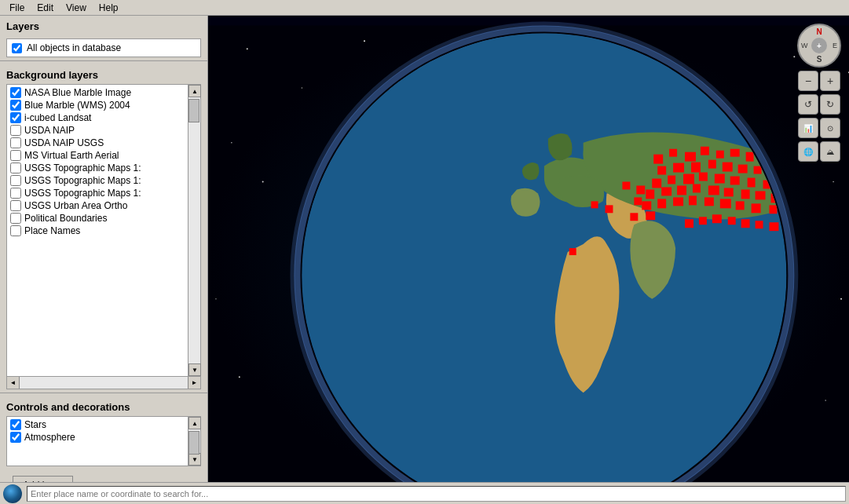 The image size is (849, 504). What do you see at coordinates (66, 218) in the screenshot?
I see `bg-layer-label: Political Boundaries` at bounding box center [66, 218].